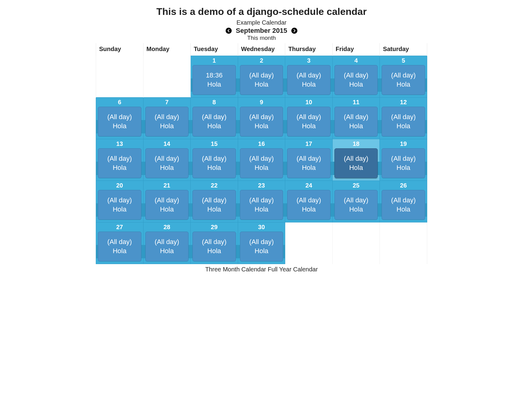  I want to click on weekday-header: Sunday, so click(120, 50).